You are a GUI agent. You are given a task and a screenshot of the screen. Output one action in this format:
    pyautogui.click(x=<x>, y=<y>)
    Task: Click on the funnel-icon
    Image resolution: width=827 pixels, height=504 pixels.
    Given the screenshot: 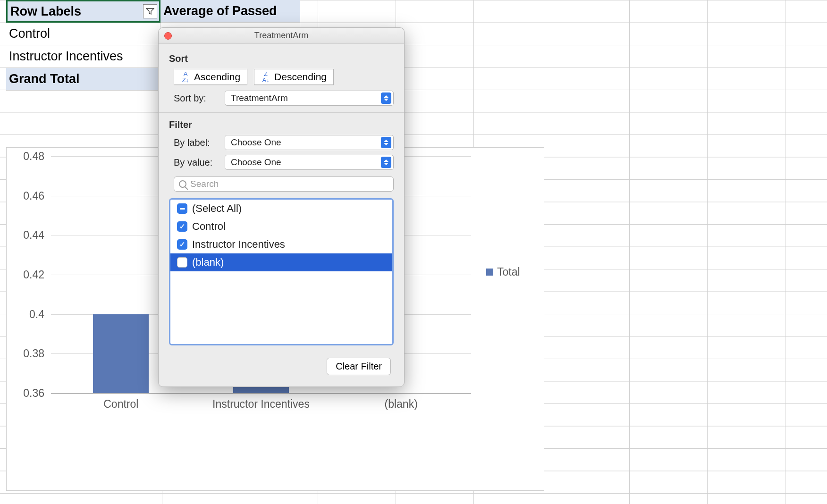 What is the action you would take?
    pyautogui.click(x=150, y=11)
    